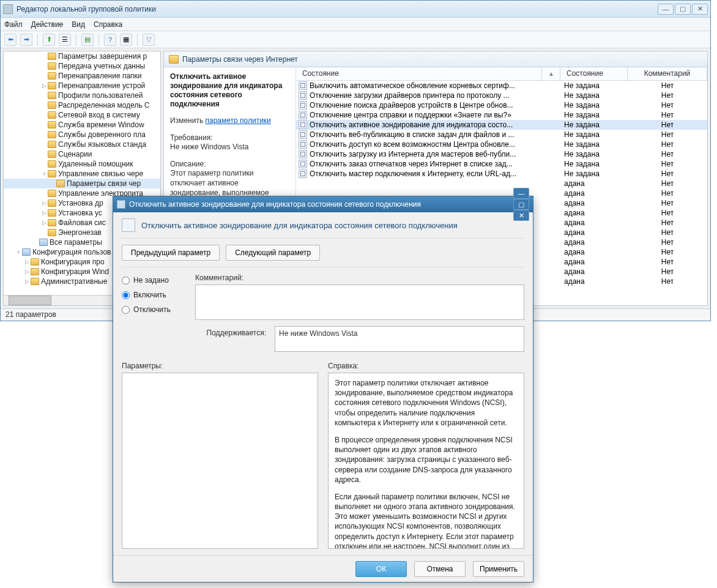  Describe the element at coordinates (502, 174) in the screenshot. I see `list-row: Отключить мастер подключения к Интернету…` at that location.